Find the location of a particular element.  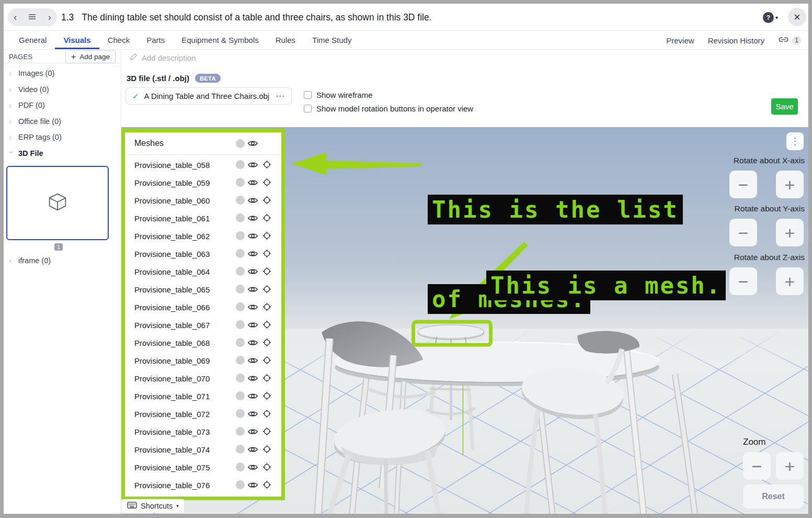

rotate-y-plus-button: + is located at coordinates (790, 232).